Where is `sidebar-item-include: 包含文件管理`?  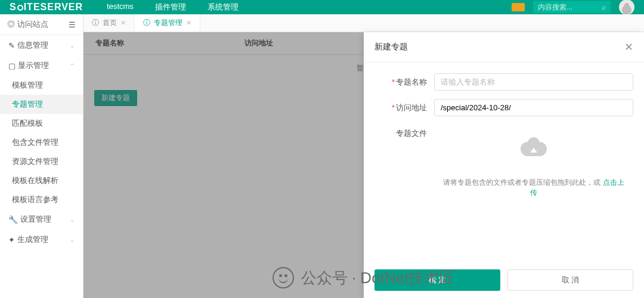 sidebar-item-include: 包含文件管理 is located at coordinates (42, 142).